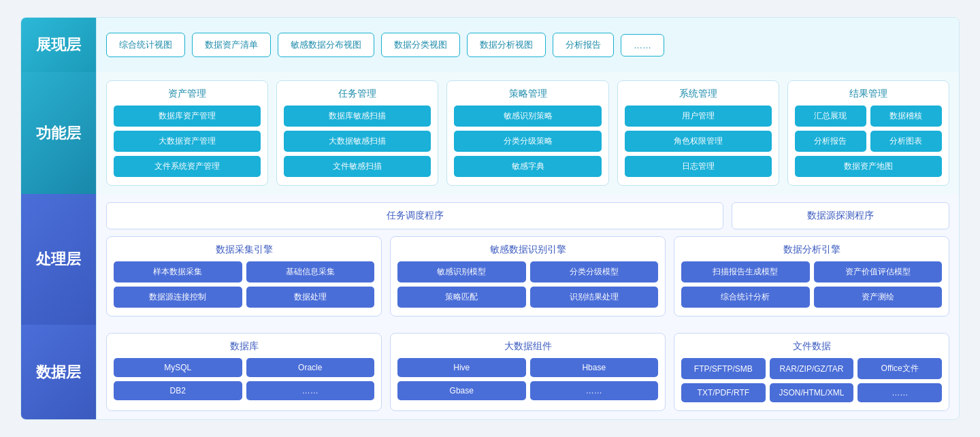 This screenshot has height=437, width=980. What do you see at coordinates (326, 45) in the screenshot?
I see `display-button: 敏感数据分布视图` at bounding box center [326, 45].